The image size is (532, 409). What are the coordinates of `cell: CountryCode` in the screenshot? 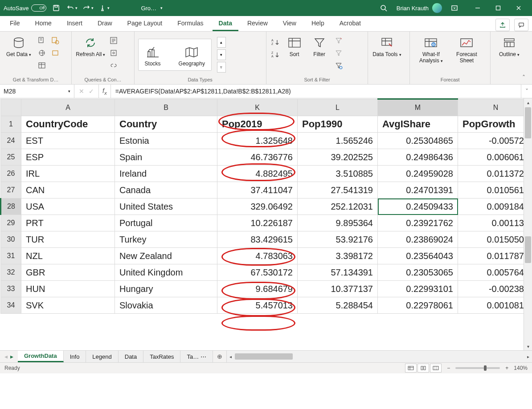 It's located at (68, 125).